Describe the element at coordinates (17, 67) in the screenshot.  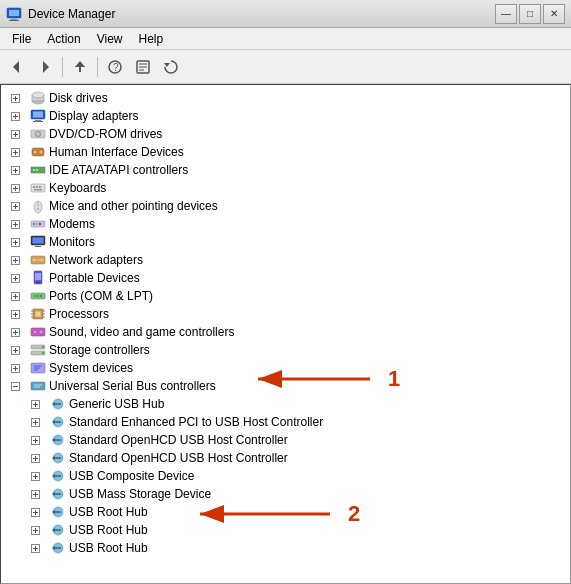
I see `back-button` at that location.